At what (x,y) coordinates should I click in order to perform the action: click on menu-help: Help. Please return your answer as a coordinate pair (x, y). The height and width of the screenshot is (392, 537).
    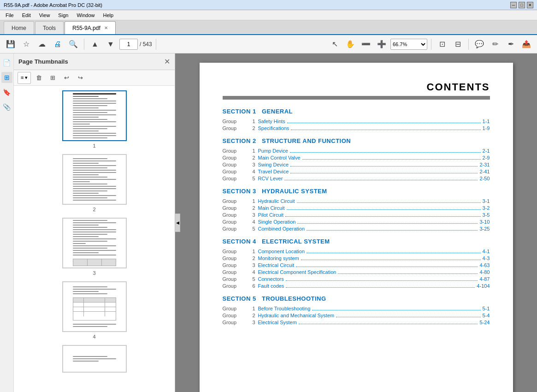
    Looking at the image, I should click on (109, 15).